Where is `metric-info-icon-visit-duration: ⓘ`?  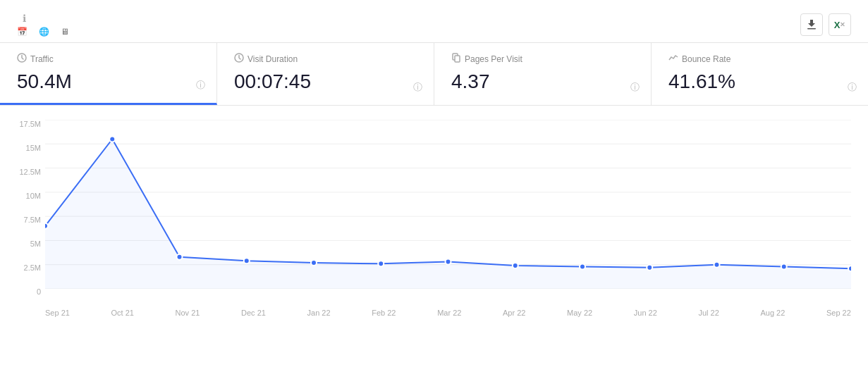
metric-info-icon-visit-duration: ⓘ is located at coordinates (417, 87).